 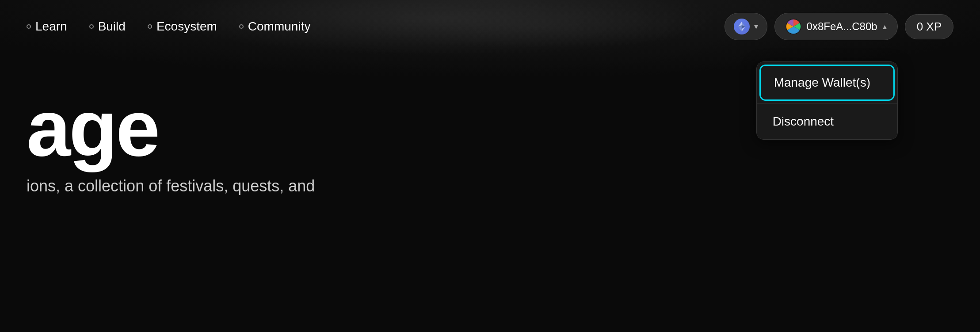 I want to click on wallet-button: 0x8FeA...C80b ▴, so click(x=836, y=27).